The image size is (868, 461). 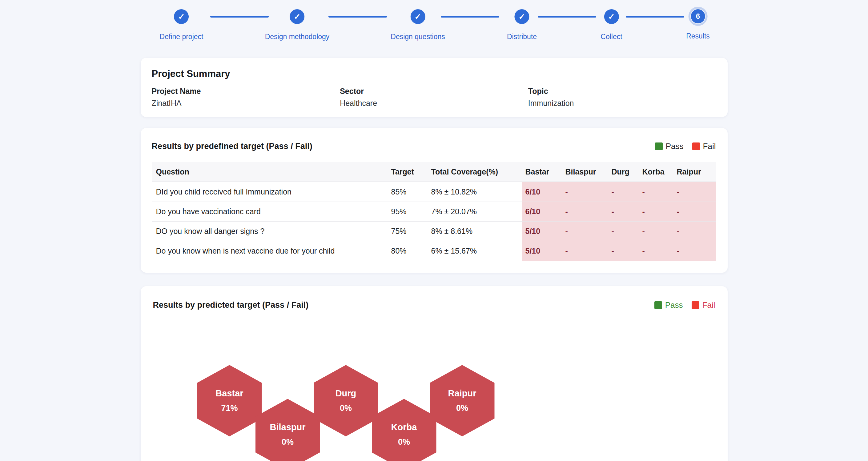 What do you see at coordinates (270, 172) in the screenshot?
I see `column-header-question: Question` at bounding box center [270, 172].